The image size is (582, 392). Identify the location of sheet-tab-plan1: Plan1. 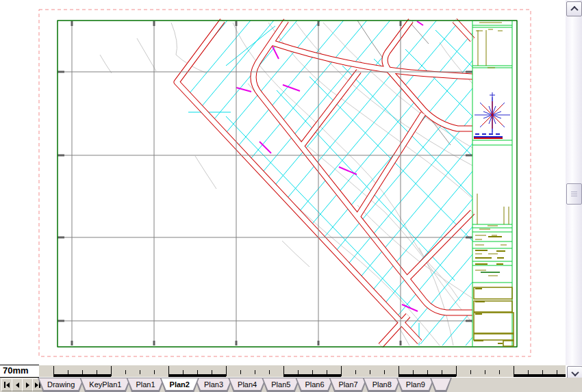
(145, 384).